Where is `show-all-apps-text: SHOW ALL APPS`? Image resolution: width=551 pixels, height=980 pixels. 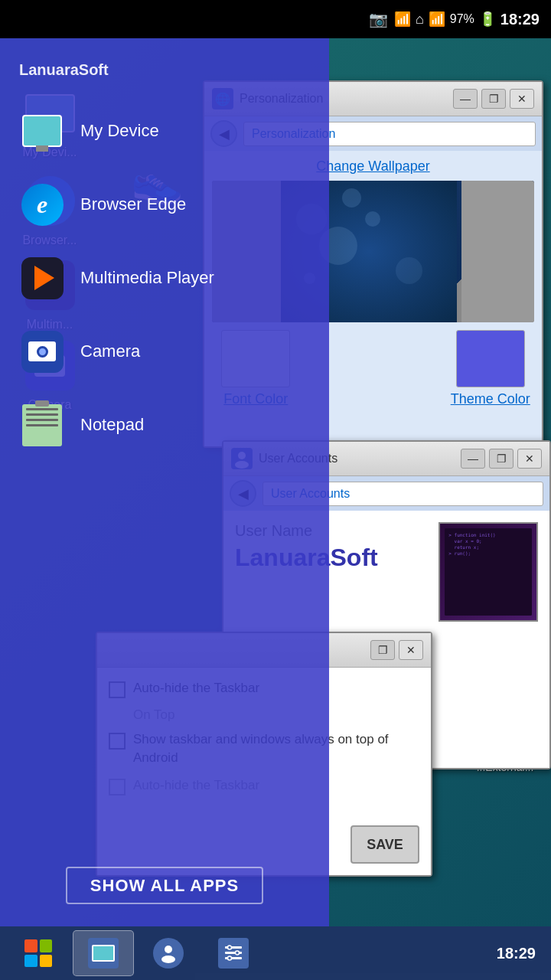 show-all-apps-text: SHOW ALL APPS is located at coordinates (165, 885).